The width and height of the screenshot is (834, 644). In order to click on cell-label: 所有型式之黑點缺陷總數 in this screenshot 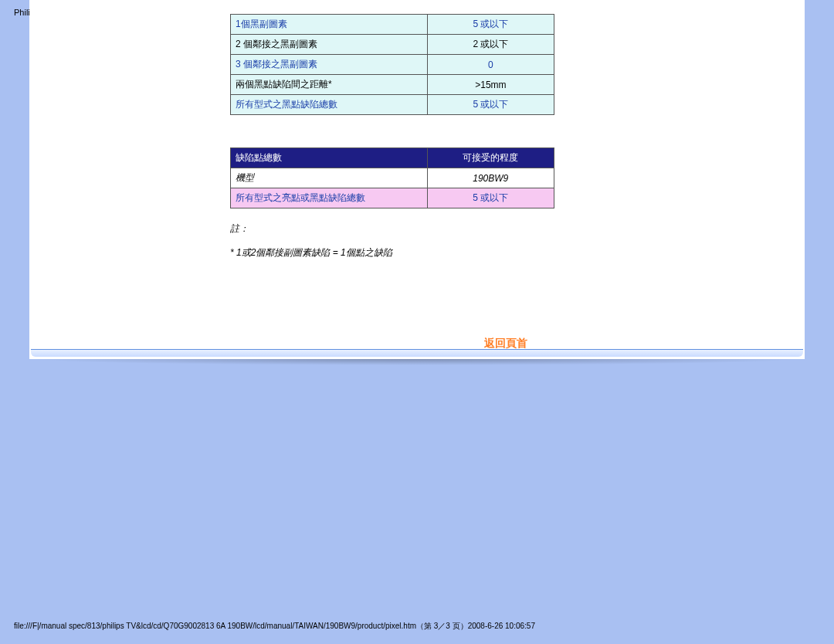, I will do `click(329, 105)`.